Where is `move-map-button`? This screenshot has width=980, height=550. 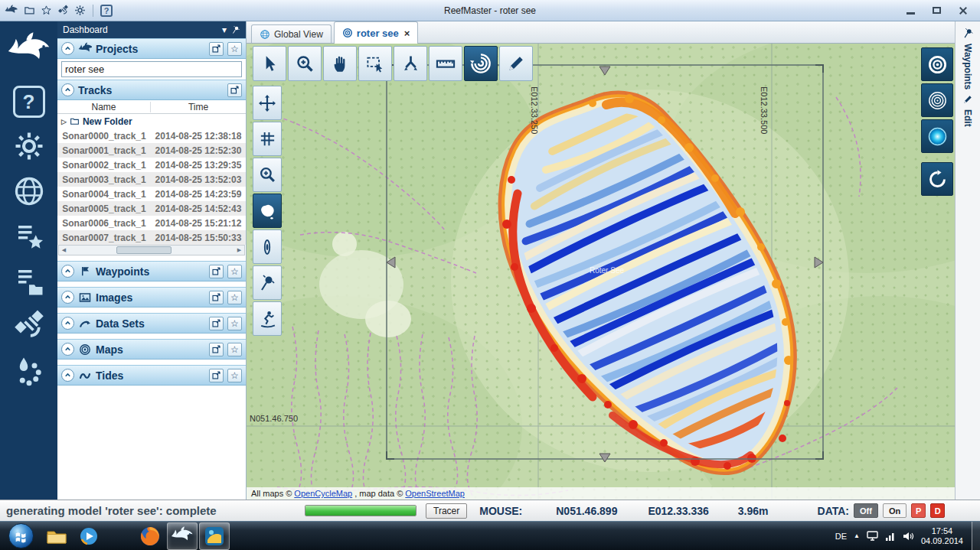 move-map-button is located at coordinates (267, 103).